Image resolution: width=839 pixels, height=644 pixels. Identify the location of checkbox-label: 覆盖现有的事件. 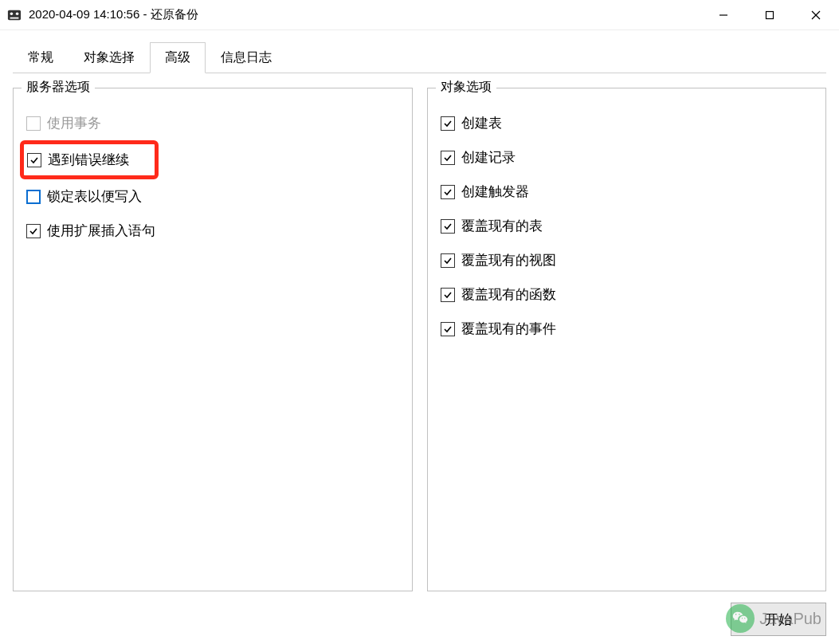
(508, 328).